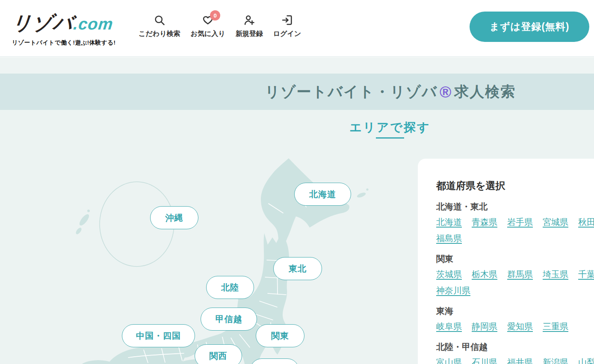  Describe the element at coordinates (218, 354) in the screenshot. I see `region-button-kansai: 関西` at that location.